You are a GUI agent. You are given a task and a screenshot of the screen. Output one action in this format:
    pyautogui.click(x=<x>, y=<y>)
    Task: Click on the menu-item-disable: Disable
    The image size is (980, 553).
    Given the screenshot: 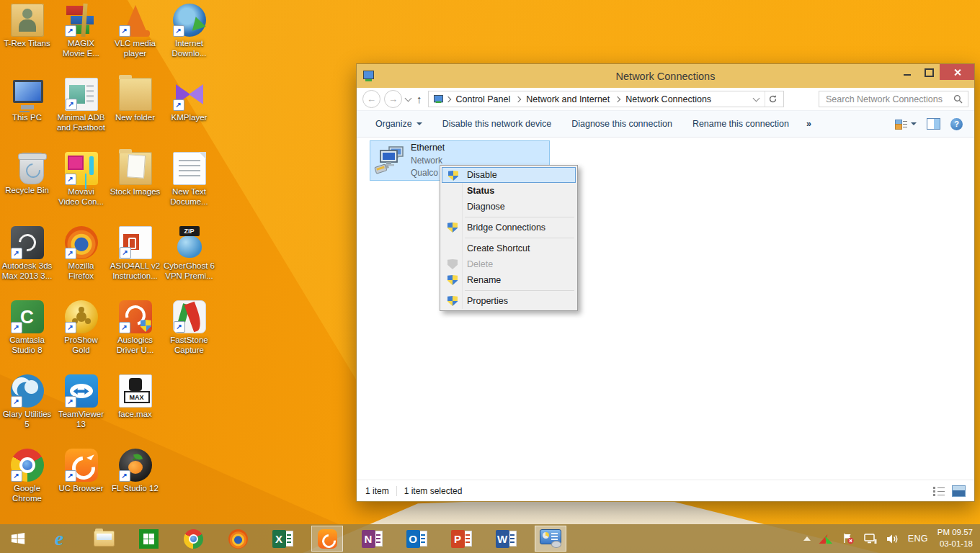 What is the action you would take?
    pyautogui.click(x=509, y=175)
    